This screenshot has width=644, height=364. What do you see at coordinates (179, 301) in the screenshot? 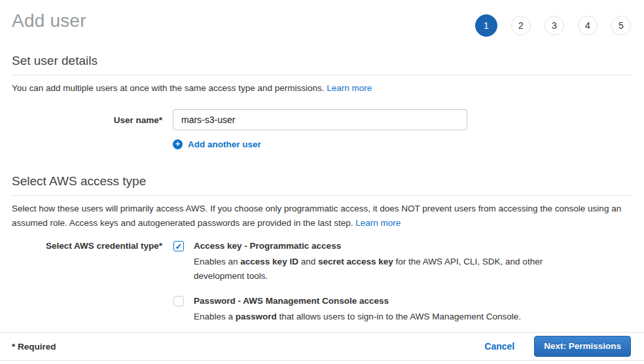
I see `password-checkbox` at bounding box center [179, 301].